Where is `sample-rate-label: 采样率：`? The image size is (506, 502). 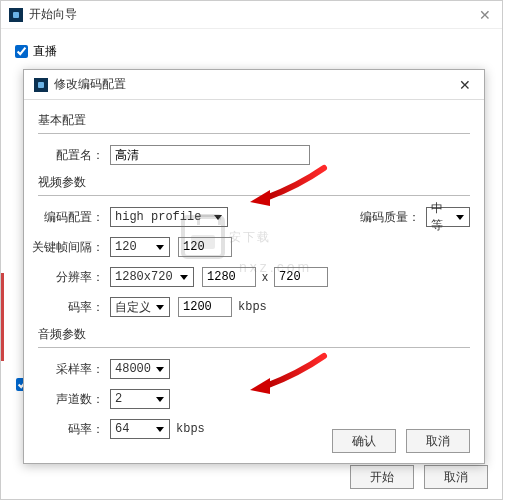
sample-rate-label: 采样率： is located at coordinates (71, 370).